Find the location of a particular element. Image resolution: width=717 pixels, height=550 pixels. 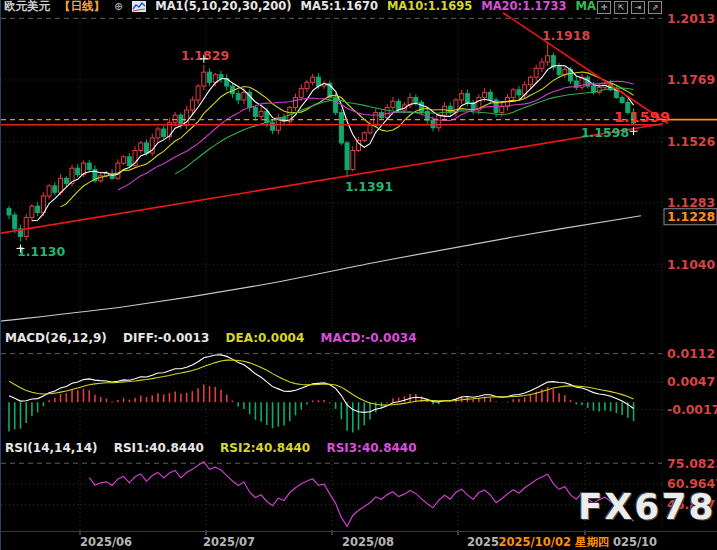

macd-dea-line is located at coordinates (322, 382).